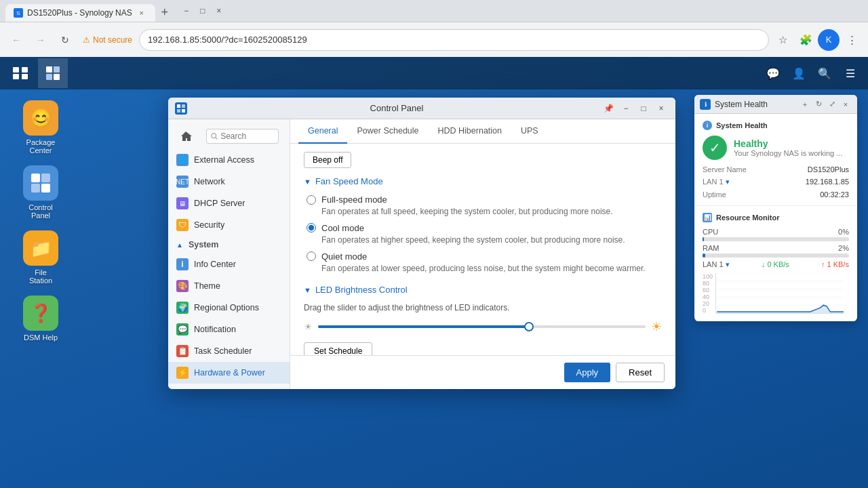 Image resolution: width=868 pixels, height=488 pixels. Describe the element at coordinates (644, 108) in the screenshot. I see `cp-maximize-button: □` at that location.